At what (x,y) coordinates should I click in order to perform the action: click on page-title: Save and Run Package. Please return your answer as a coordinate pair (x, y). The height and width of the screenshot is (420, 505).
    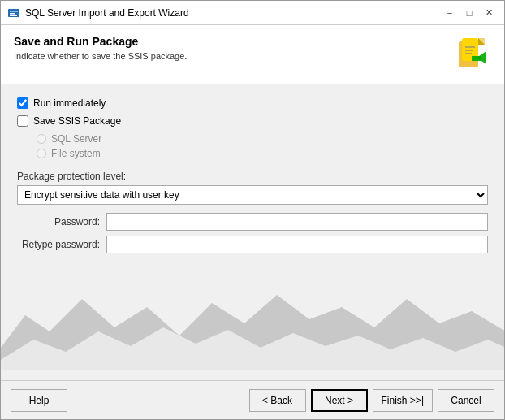
    Looking at the image, I should click on (101, 41).